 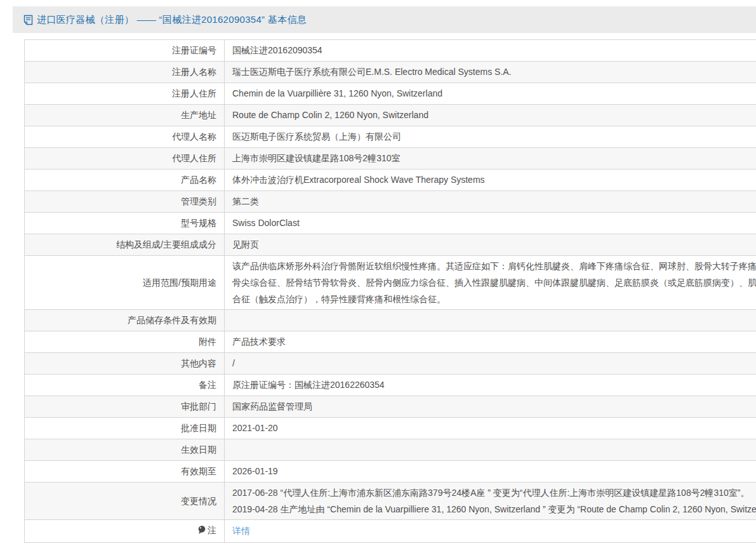 What do you see at coordinates (124, 342) in the screenshot?
I see `row-label: 附件` at bounding box center [124, 342].